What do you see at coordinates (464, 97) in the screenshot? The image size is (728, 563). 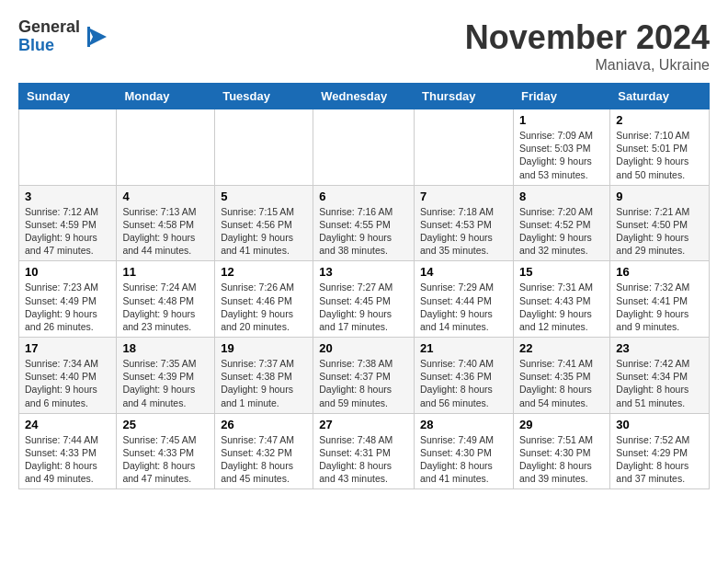 I see `calendar-day-header: Thursday` at bounding box center [464, 97].